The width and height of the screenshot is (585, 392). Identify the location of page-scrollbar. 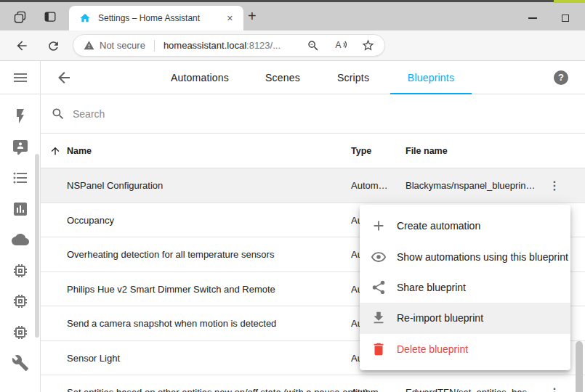
(579, 367).